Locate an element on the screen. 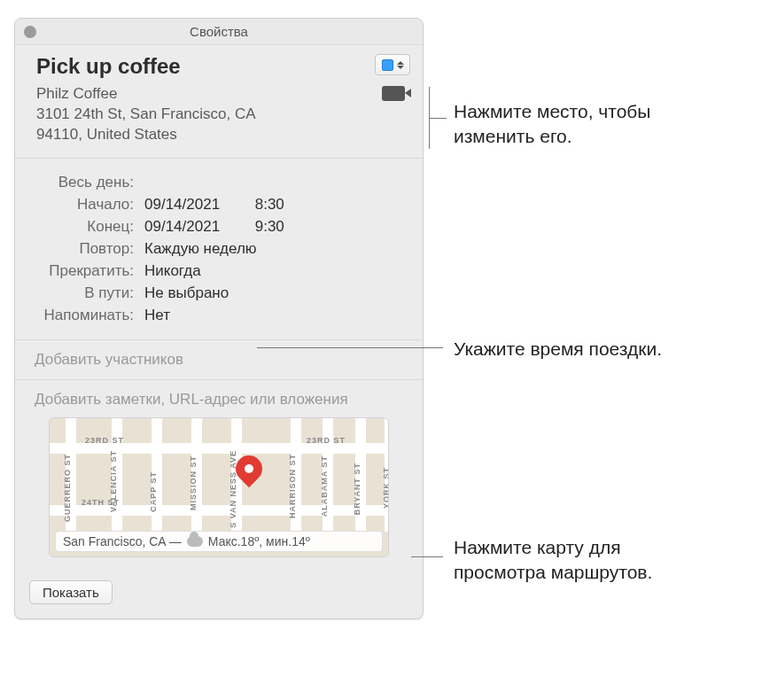  window-title: Свойства is located at coordinates (219, 32).